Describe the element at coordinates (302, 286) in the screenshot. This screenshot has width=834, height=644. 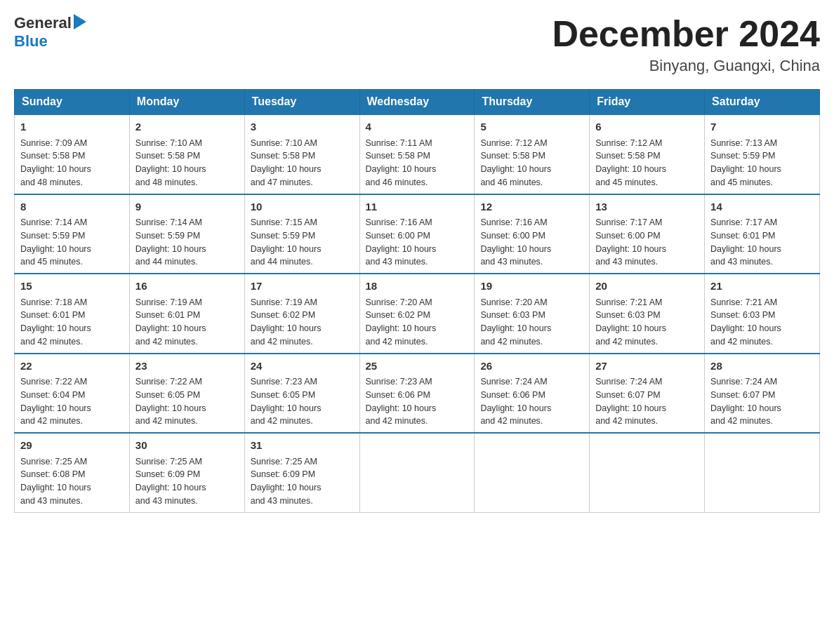
I see `day-number: 17` at that location.